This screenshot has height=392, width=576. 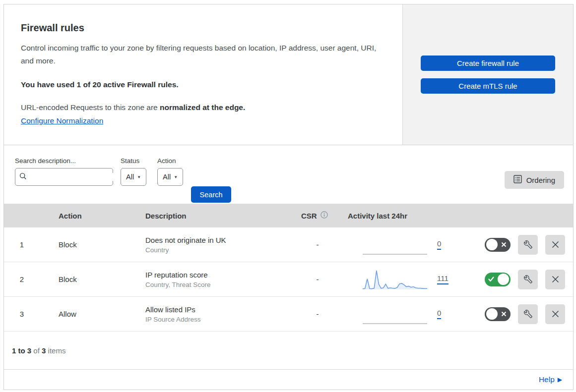 What do you see at coordinates (167, 177) in the screenshot?
I see `action-value: All` at bounding box center [167, 177].